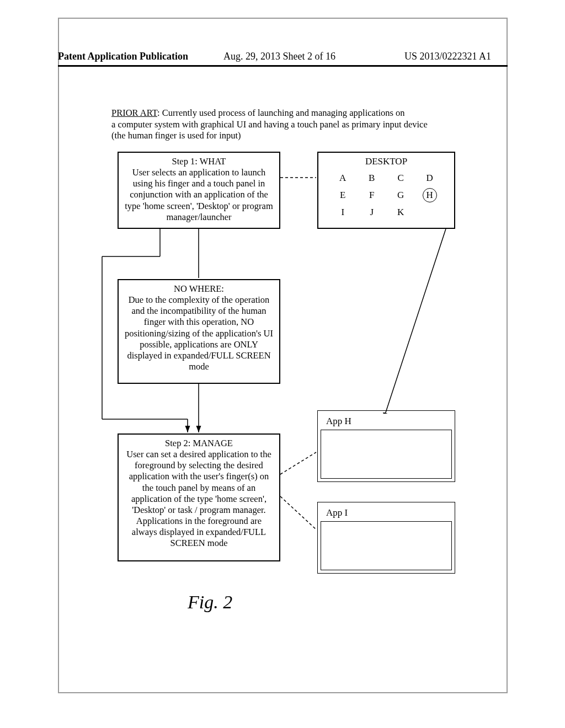 This screenshot has width=565, height=728. I want to click on intro-line1: : Currently used process of launching an…, so click(281, 113).